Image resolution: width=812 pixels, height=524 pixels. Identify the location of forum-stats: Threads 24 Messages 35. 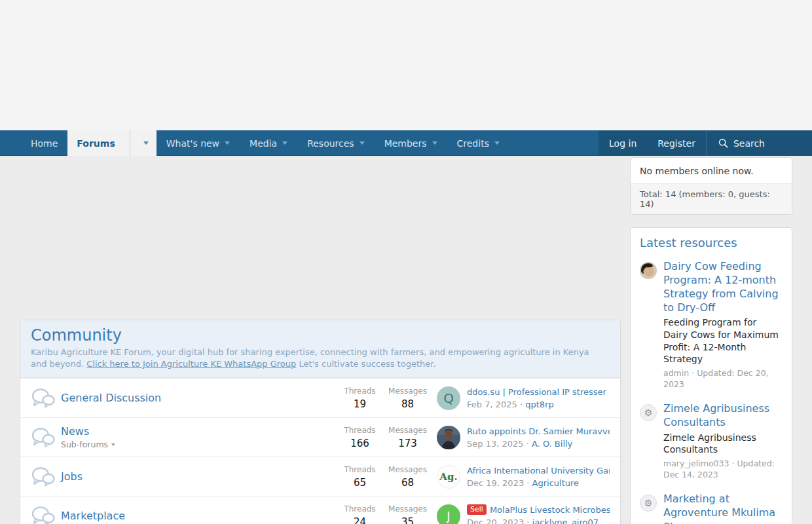
(384, 514).